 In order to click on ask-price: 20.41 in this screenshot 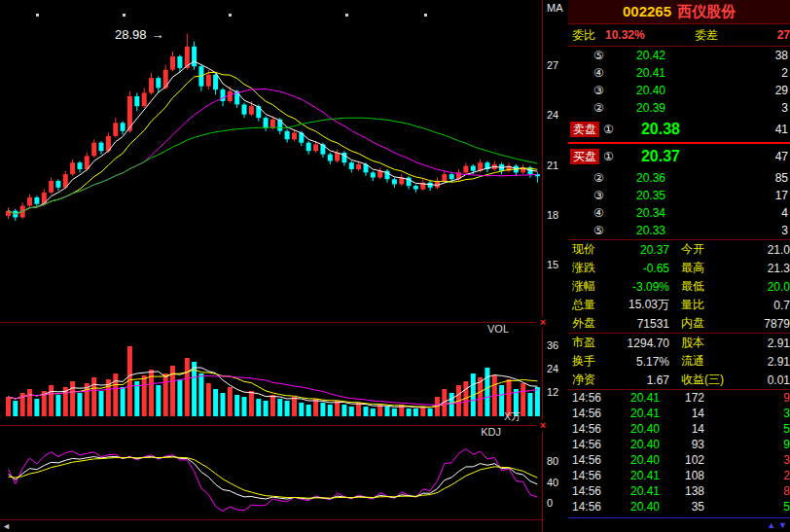, I will do `click(651, 73)`.